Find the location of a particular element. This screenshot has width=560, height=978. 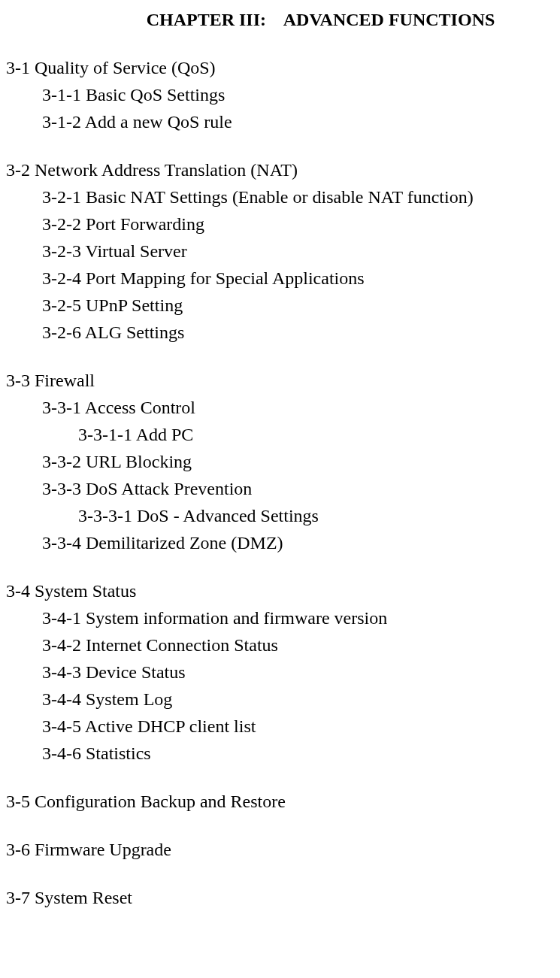

toc-entry: 3-2-4 Port Mapping for Special Applicati… is located at coordinates (283, 278).